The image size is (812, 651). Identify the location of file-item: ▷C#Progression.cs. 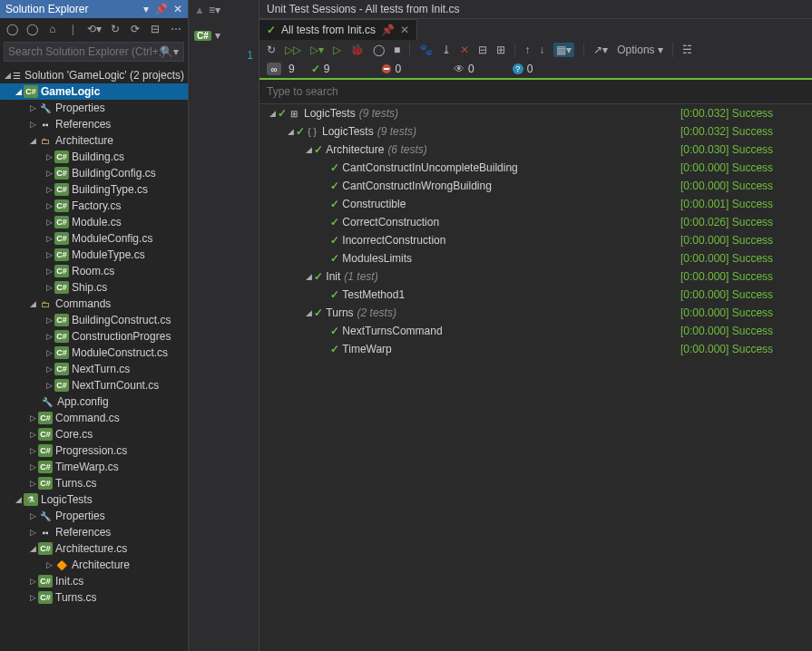
(94, 451).